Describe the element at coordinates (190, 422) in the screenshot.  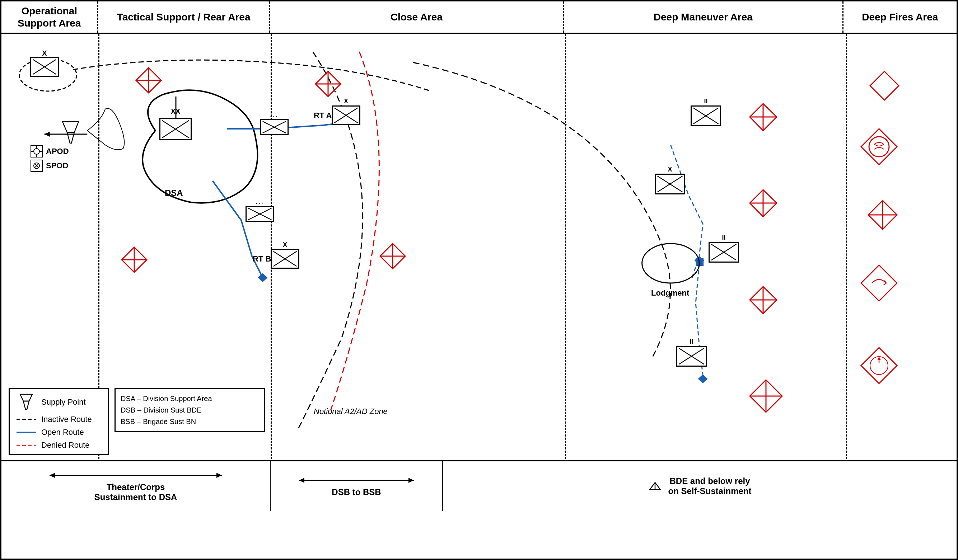
I see `abbrev-line-3: BSB – Brigade Sust BN` at that location.